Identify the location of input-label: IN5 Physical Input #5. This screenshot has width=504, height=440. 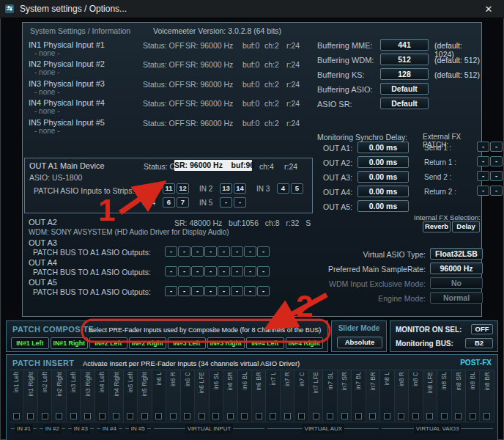
(67, 122).